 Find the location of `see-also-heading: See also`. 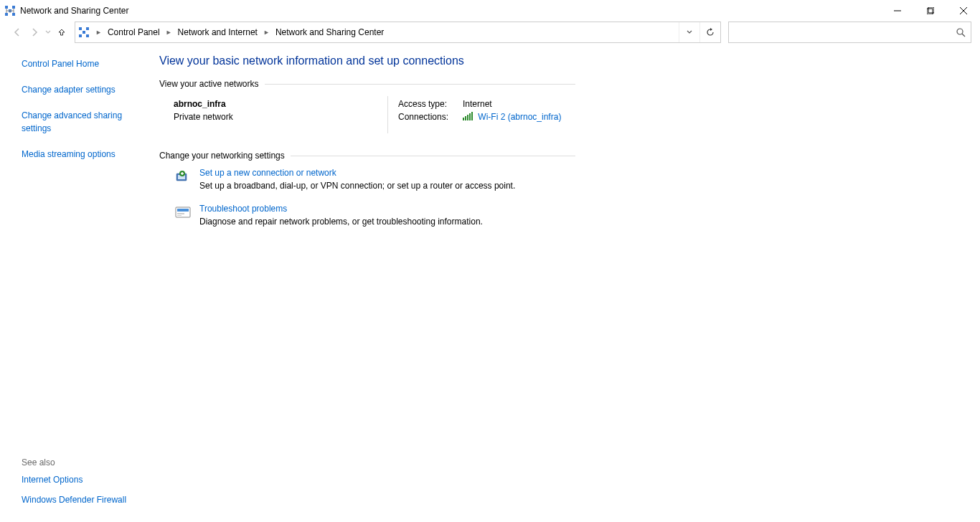

see-also-heading: See also is located at coordinates (84, 462).